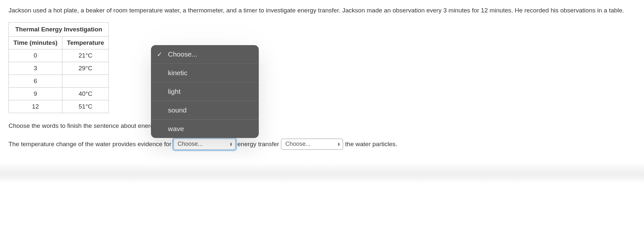 This screenshot has height=240, width=644. Describe the element at coordinates (205, 129) in the screenshot. I see `dropdown-option-wave: wave` at that location.